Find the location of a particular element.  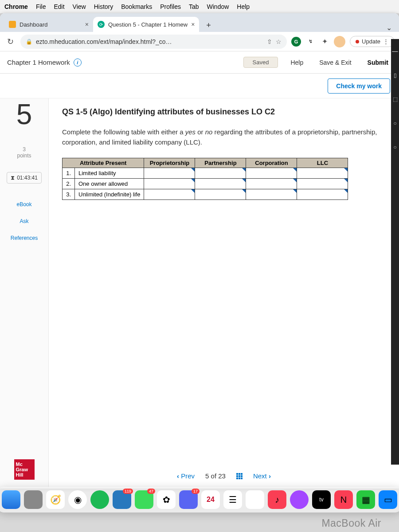

prev-button: Prev is located at coordinates (186, 476).